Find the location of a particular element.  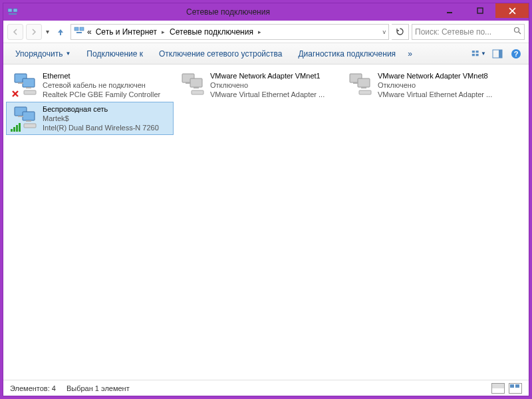

large-icons-view-button is located at coordinates (515, 388).